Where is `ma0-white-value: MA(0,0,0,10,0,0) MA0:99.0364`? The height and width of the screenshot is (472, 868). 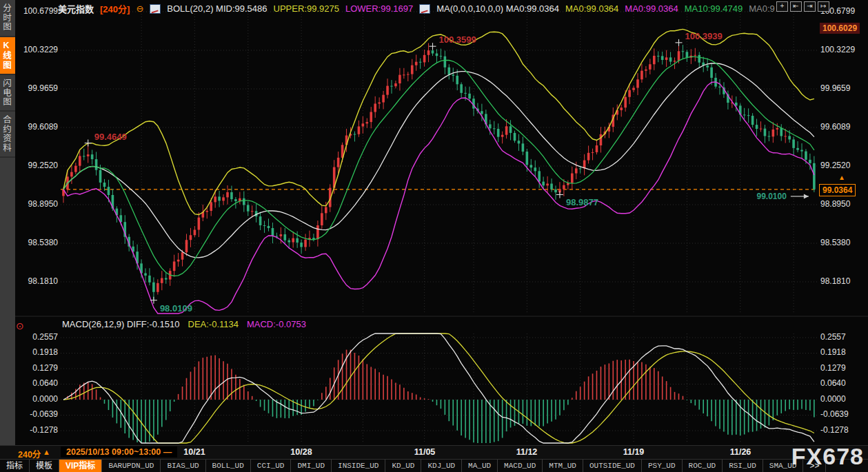
ma0-white-value: MA(0,0,0,10,0,0) MA0:99.0364 is located at coordinates (498, 8).